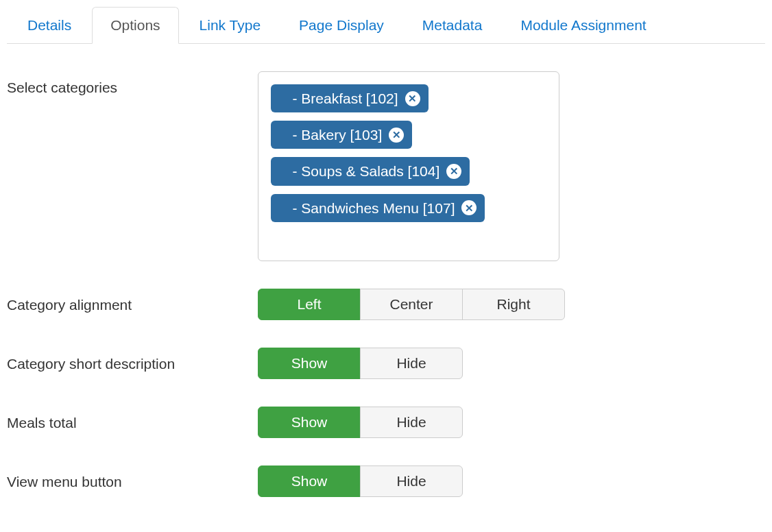  Describe the element at coordinates (309, 422) in the screenshot. I see `meals-total-show: Show` at that location.